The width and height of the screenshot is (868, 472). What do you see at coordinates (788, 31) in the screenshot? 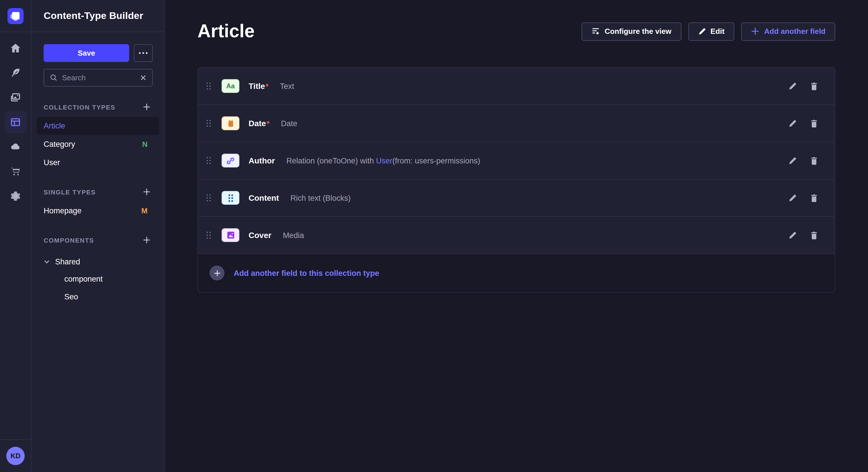
I see `add-another-field-button: Add another field` at bounding box center [788, 31].